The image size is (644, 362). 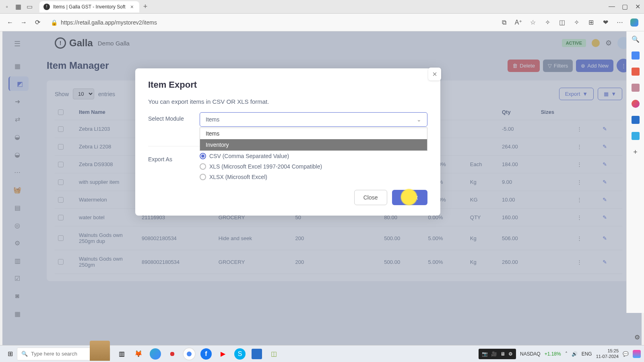 I want to click on new-tab-button: +, so click(x=146, y=6).